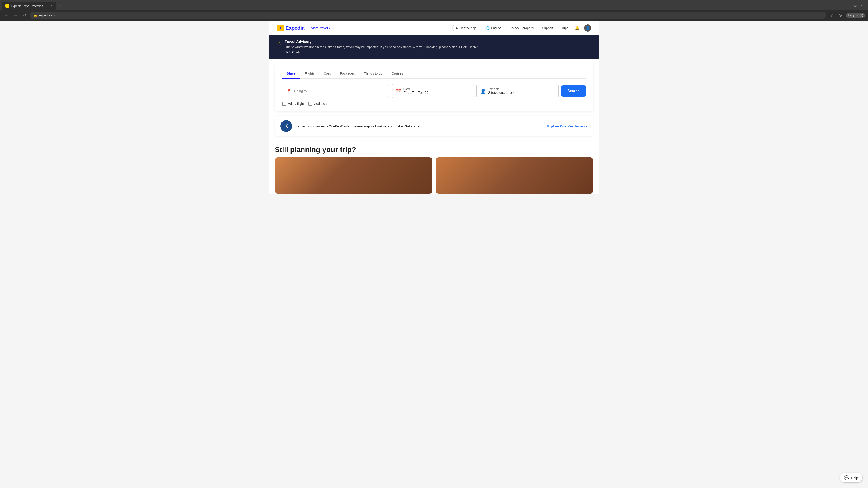 Image resolution: width=868 pixels, height=488 pixels. What do you see at coordinates (438, 47) in the screenshot?
I see `advisory-body: Due to winter weather in the United Stat…` at bounding box center [438, 47].